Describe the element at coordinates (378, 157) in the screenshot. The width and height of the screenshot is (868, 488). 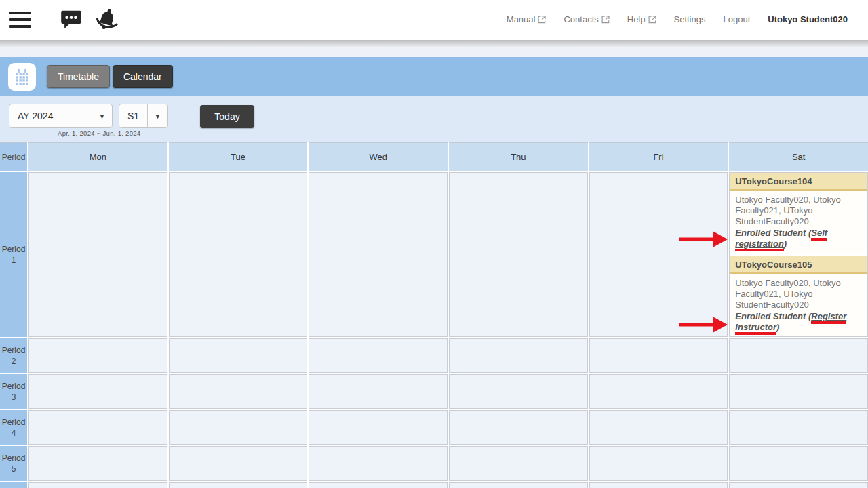
I see `day-header-wed: Wed` at that location.